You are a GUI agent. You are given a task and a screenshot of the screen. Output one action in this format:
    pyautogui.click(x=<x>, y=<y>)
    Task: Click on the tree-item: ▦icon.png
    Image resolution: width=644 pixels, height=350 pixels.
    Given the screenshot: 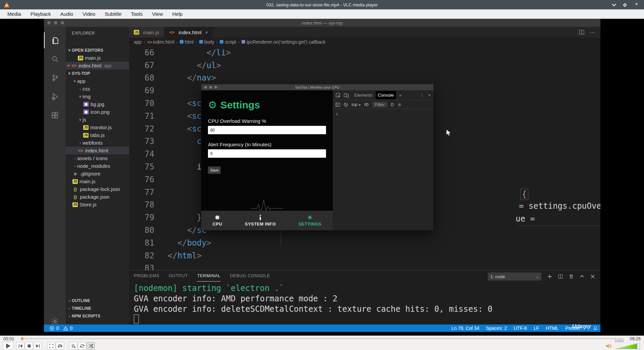 What is the action you would take?
    pyautogui.click(x=97, y=112)
    